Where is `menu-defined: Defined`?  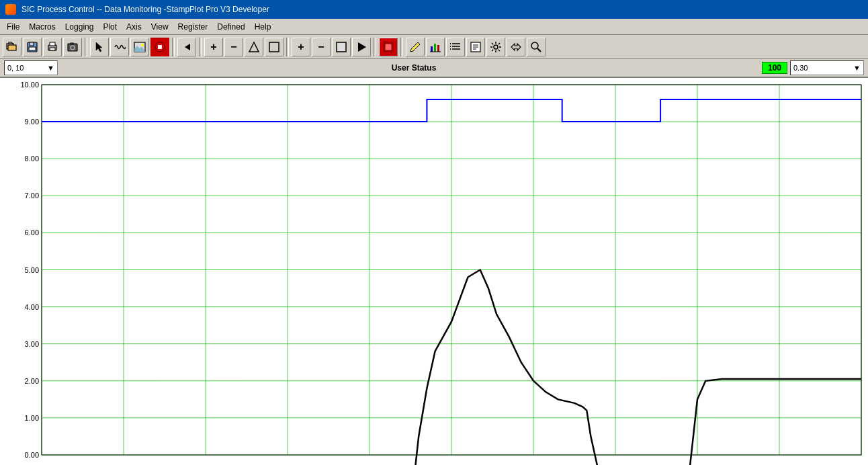
menu-defined: Defined is located at coordinates (231, 27).